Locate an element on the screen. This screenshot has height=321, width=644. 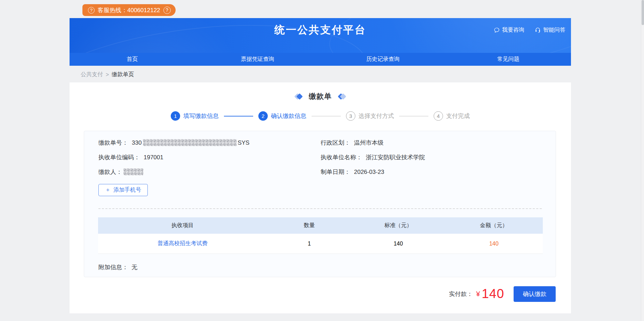
step-2-label: 确认缴款信息 is located at coordinates (289, 116).